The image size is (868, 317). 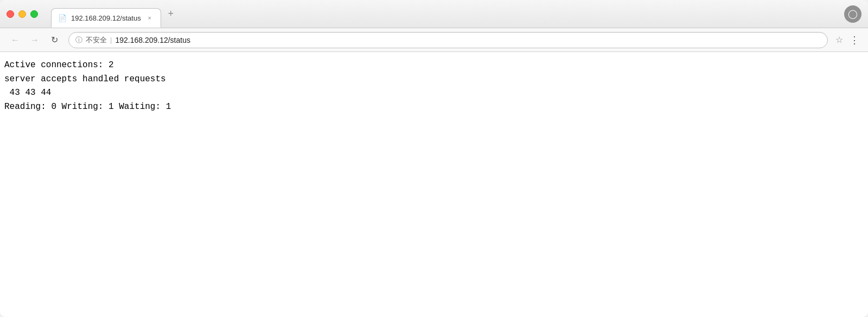 I want to click on reload-button: ↻, so click(x=54, y=40).